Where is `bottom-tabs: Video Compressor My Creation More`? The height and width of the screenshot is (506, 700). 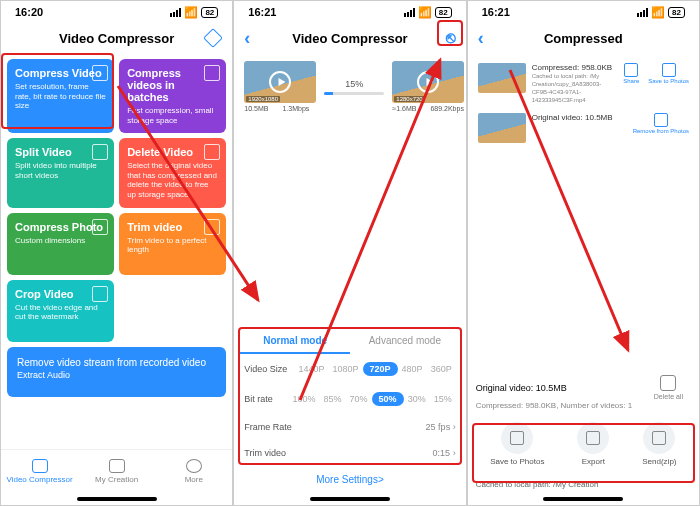 bottom-tabs: Video Compressor My Creation More is located at coordinates (116, 471).